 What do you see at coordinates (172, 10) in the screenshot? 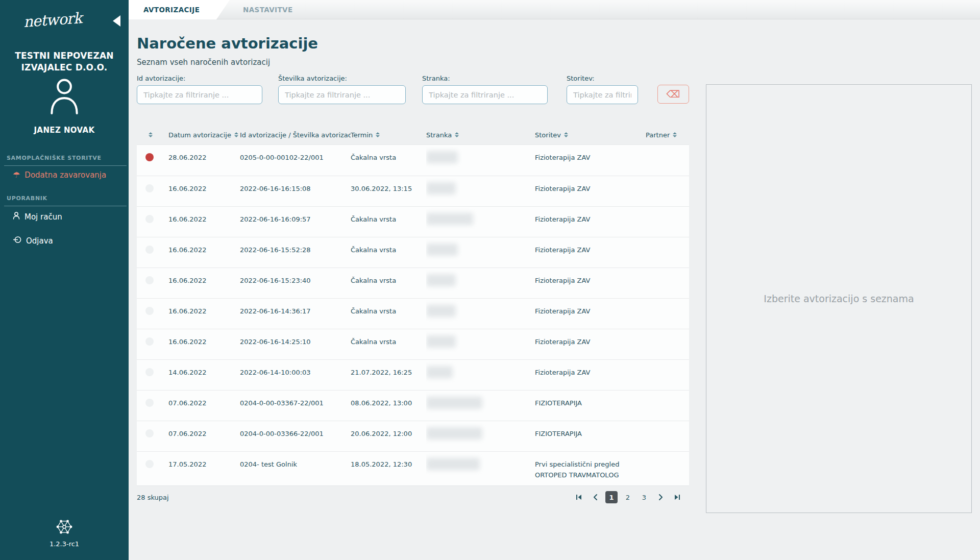
I see `tab-avtorizacije: AVTORIZACIJE` at bounding box center [172, 10].